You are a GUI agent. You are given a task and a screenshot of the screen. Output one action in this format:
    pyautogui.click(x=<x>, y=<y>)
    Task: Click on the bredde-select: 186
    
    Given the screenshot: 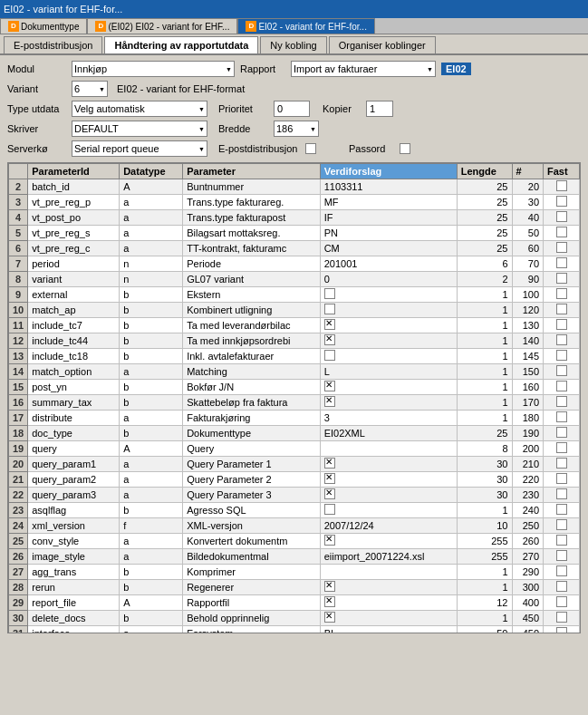 What is the action you would take?
    pyautogui.click(x=296, y=129)
    